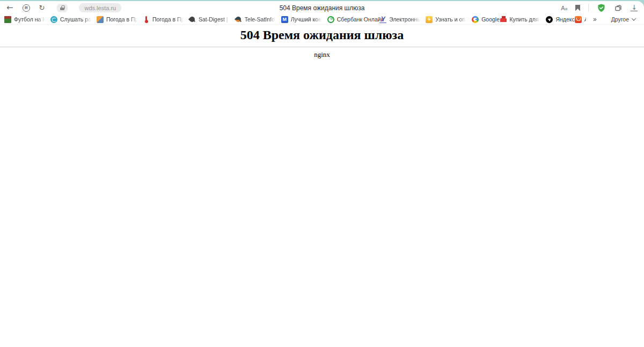  What do you see at coordinates (585, 19) in the screenshot?
I see `bookmark-label: А` at bounding box center [585, 19].